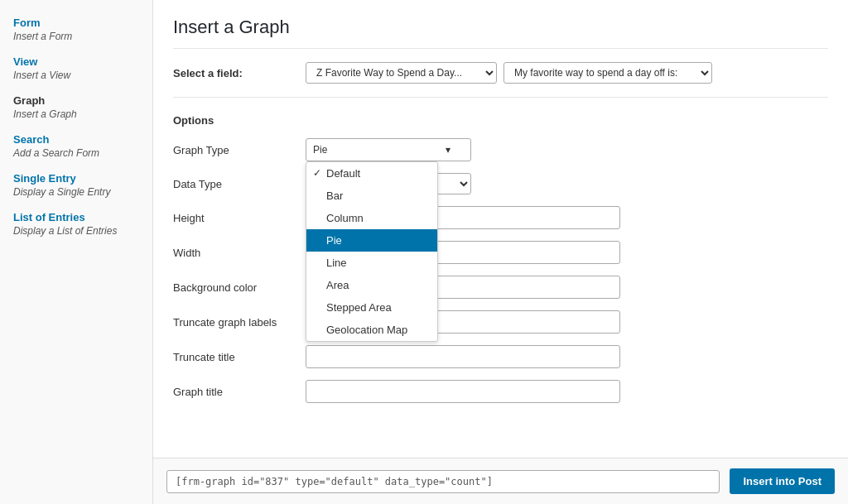  What do you see at coordinates (500, 121) in the screenshot?
I see `options-title: Options` at bounding box center [500, 121].